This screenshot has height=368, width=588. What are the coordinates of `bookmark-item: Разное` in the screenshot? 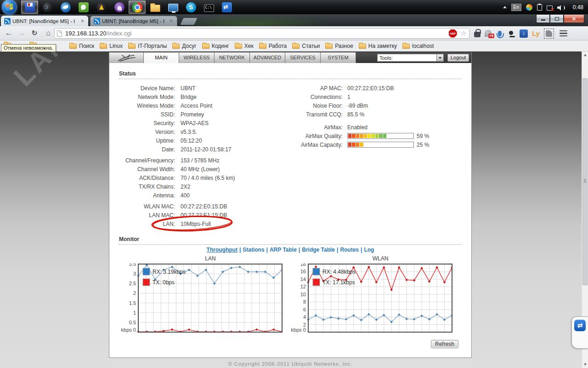 It's located at (340, 46).